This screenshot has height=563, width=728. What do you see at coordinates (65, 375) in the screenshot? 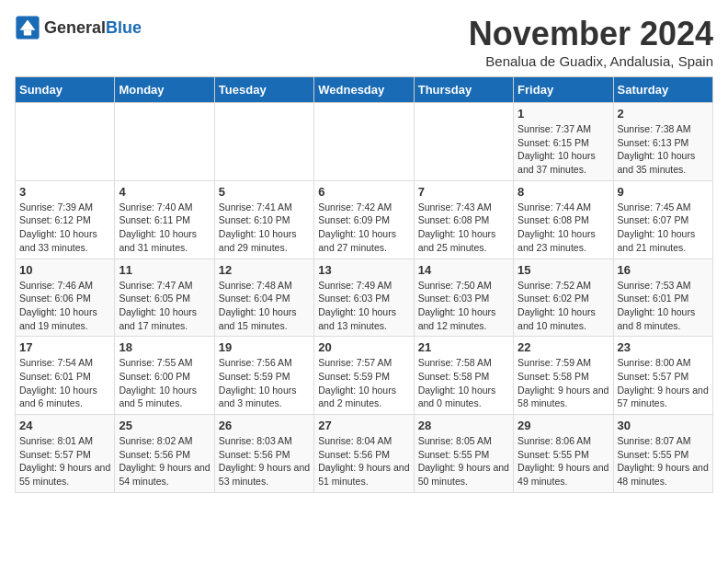
I see `calendar-cell: 17Sunrise: 7:54 AM Sunset: 6:01 PM Dayli…` at bounding box center [65, 375].